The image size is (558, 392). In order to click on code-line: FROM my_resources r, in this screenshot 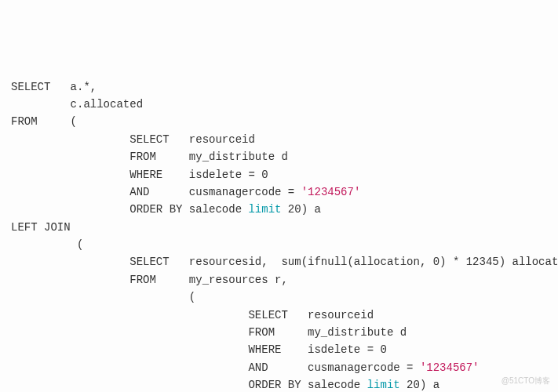, I will do `click(279, 280)`.